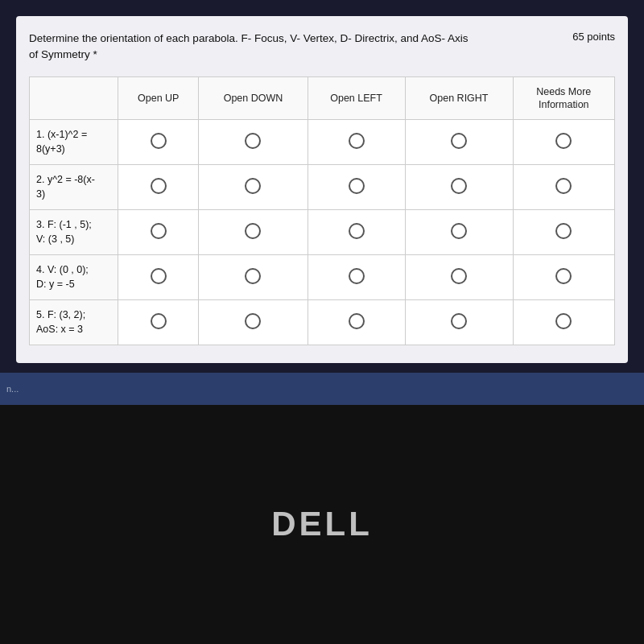  What do you see at coordinates (564, 141) in the screenshot?
I see `radio-1-needs-more` at bounding box center [564, 141].